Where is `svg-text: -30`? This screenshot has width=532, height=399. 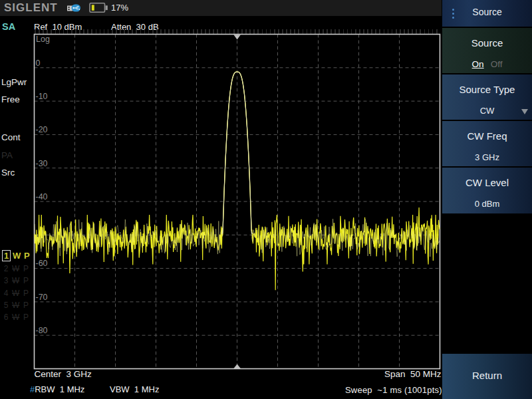
svg-text: -30 is located at coordinates (42, 164).